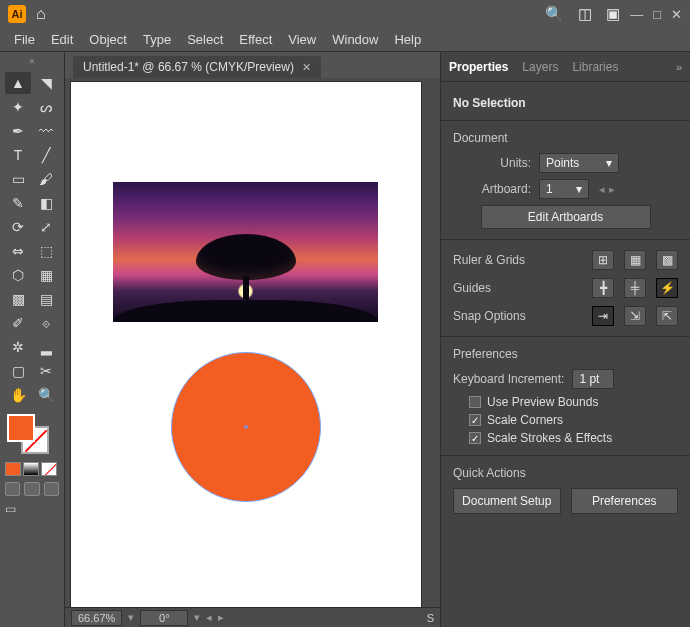  I want to click on chk-scale-corners: Scale Corners, so click(574, 420).